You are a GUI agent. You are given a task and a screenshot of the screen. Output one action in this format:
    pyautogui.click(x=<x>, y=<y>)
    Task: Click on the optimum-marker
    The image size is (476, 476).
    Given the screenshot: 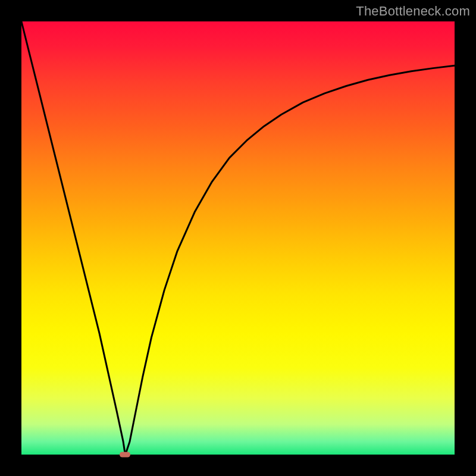 What is the action you would take?
    pyautogui.click(x=125, y=455)
    